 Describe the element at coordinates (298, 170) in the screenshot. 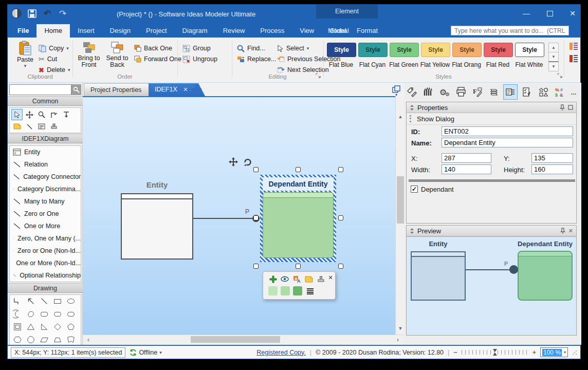

I see `resize-handle-n` at that location.